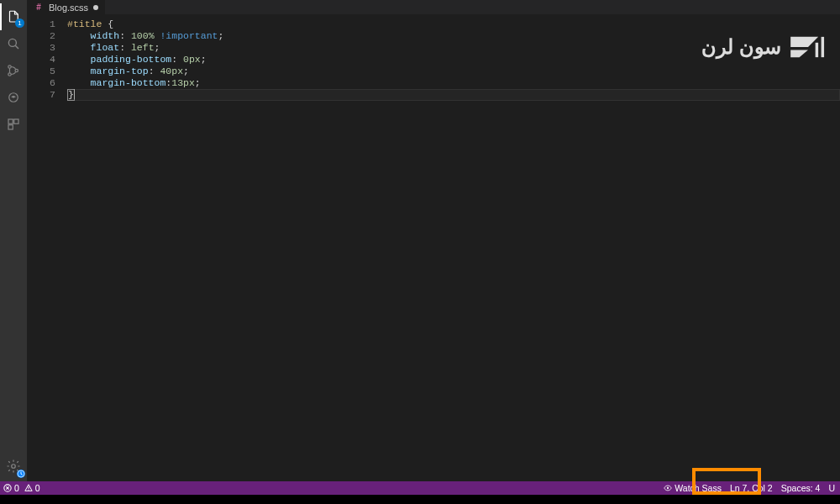 This screenshot has height=504, width=840. What do you see at coordinates (41, 60) in the screenshot?
I see `line-number: 4` at bounding box center [41, 60].